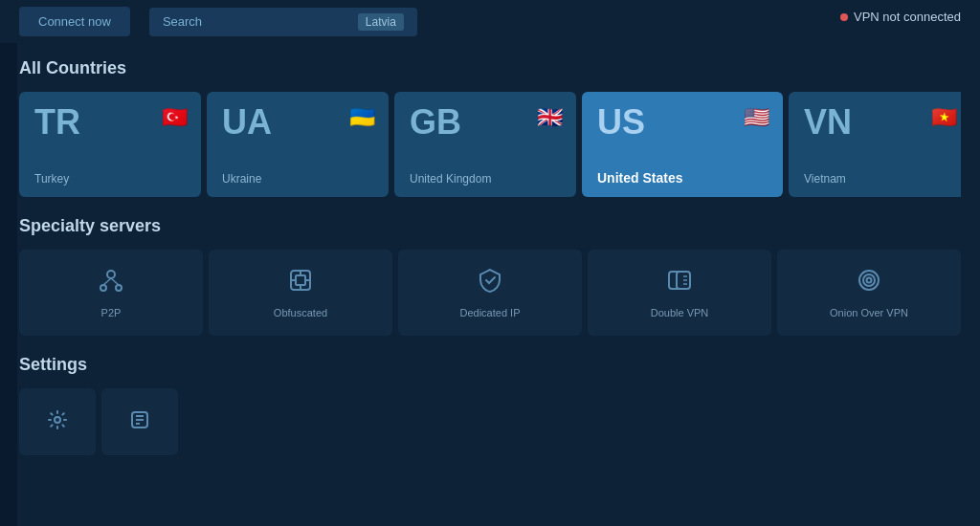  Describe the element at coordinates (362, 118) in the screenshot. I see `country-flag-ua: 🇺🇦` at that location.